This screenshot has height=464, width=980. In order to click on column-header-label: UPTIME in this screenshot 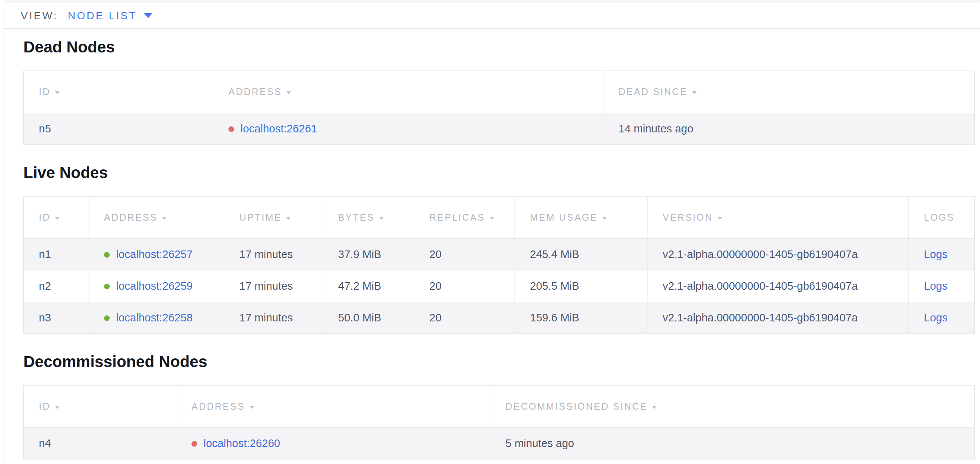, I will do `click(260, 217)`.